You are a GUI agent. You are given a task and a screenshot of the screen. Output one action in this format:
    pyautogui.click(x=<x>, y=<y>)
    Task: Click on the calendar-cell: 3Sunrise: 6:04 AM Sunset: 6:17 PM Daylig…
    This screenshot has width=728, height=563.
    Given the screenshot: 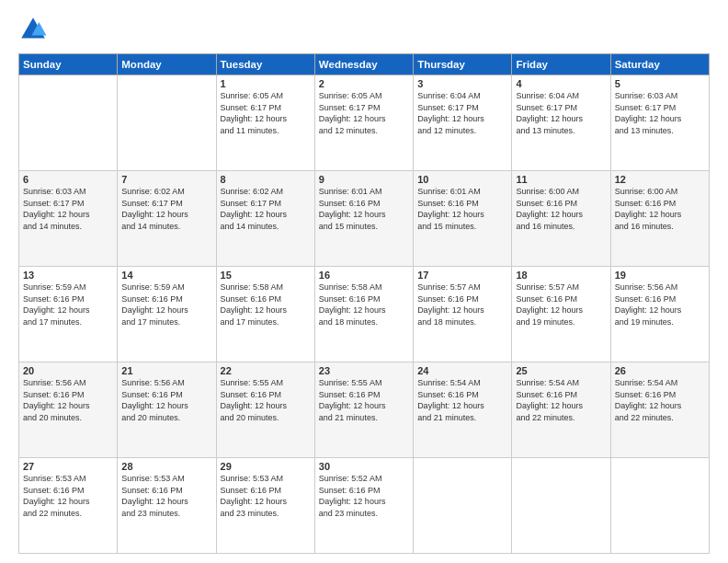 What is the action you would take?
    pyautogui.click(x=463, y=123)
    